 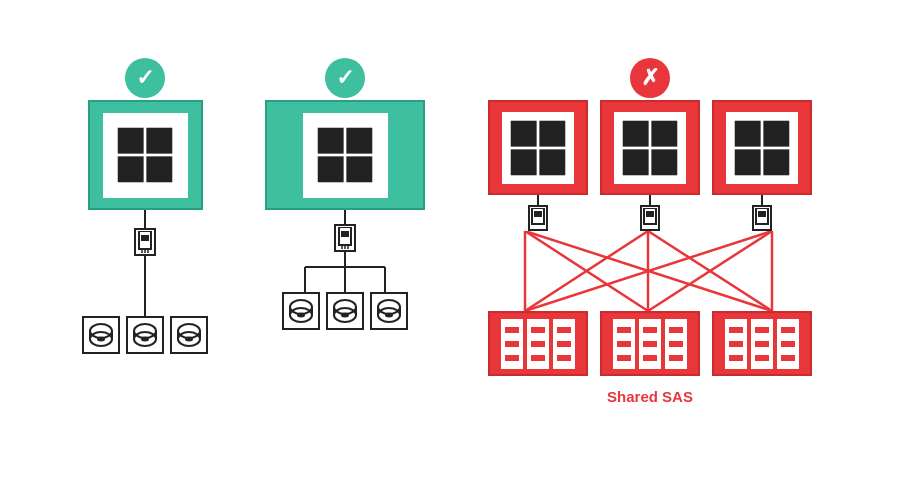 I want to click on cross-connections, so click(x=650, y=271).